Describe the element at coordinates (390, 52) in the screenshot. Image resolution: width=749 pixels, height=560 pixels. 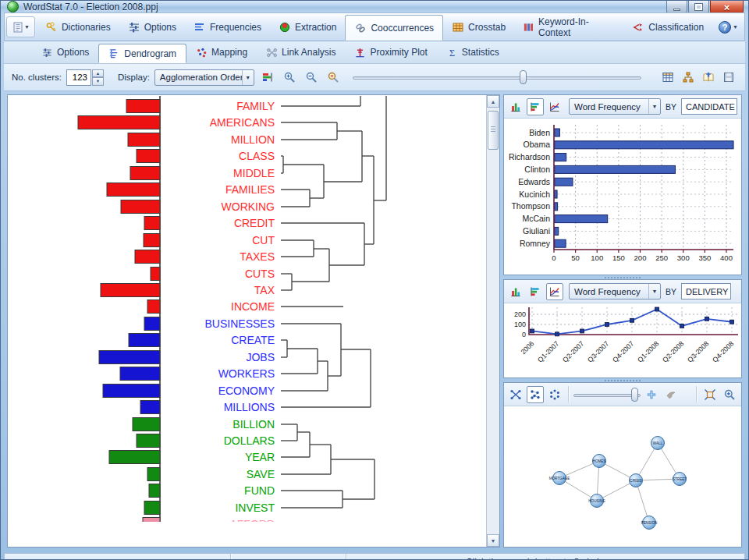
I see `tab-proximity-plot: Proximity Plot` at that location.